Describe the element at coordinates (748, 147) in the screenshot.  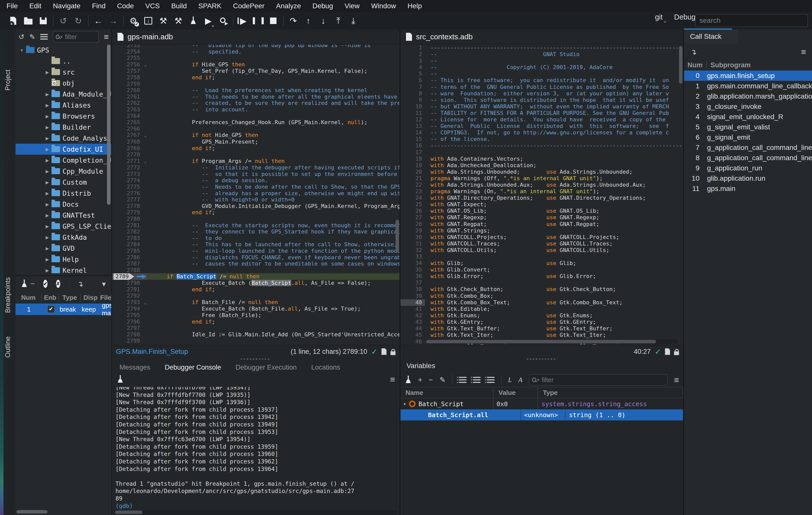
I see `callstack-frame-7: 7g_application_call_command_line` at that location.